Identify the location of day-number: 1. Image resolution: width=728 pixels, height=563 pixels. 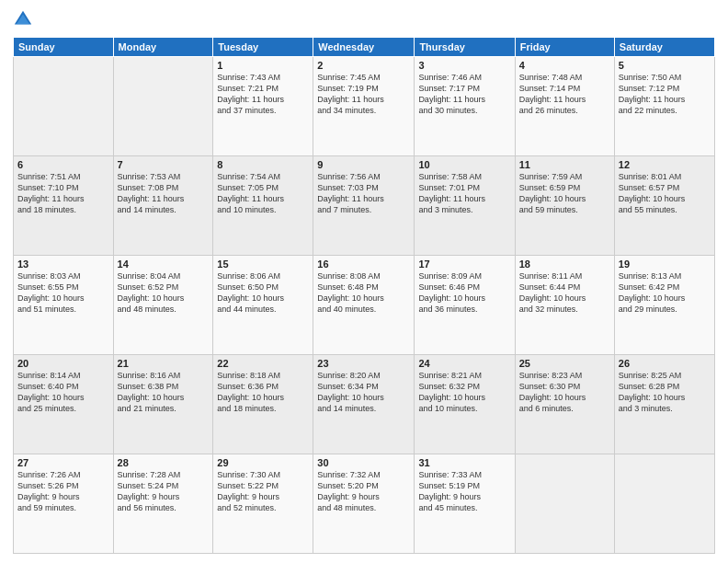
(263, 65).